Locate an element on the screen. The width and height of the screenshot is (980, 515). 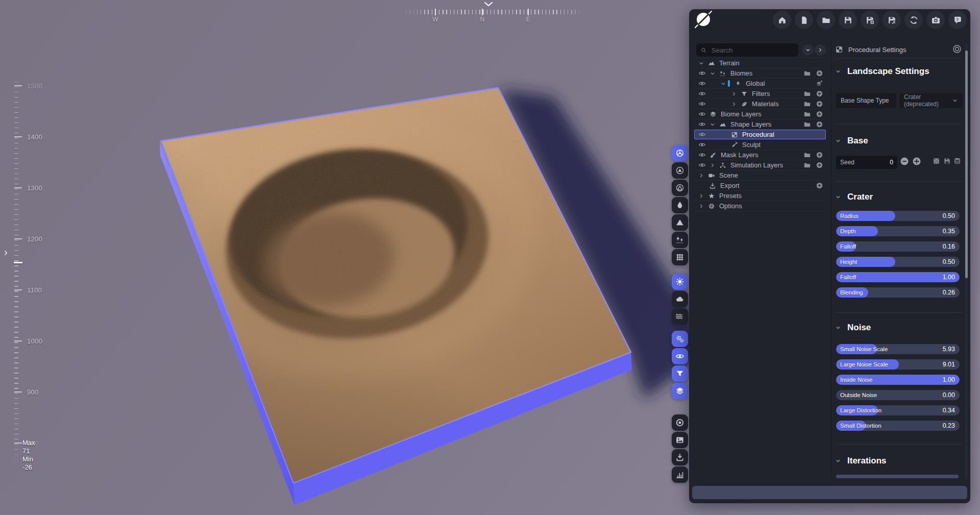
slider-falloff: Falloff1.00 is located at coordinates (898, 277).